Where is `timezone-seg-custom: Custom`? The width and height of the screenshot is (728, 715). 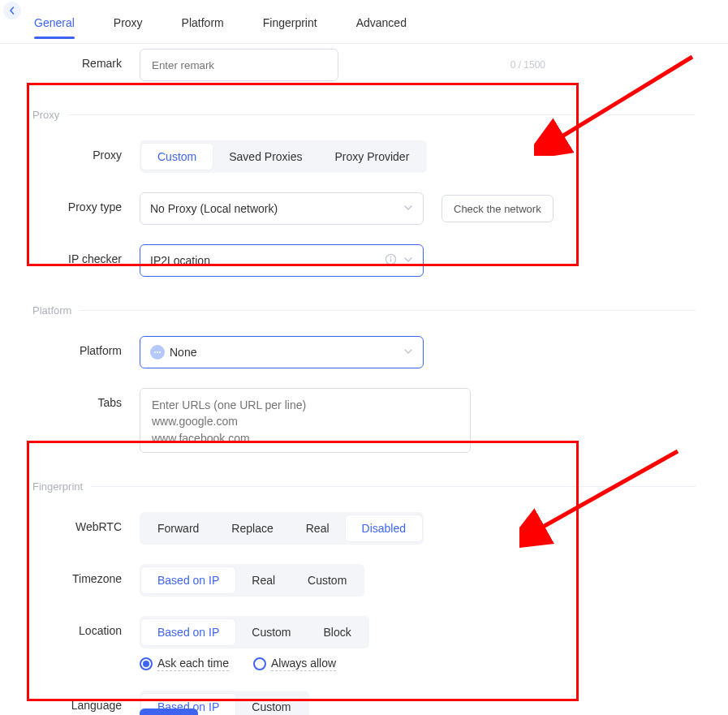 timezone-seg-custom: Custom is located at coordinates (327, 580).